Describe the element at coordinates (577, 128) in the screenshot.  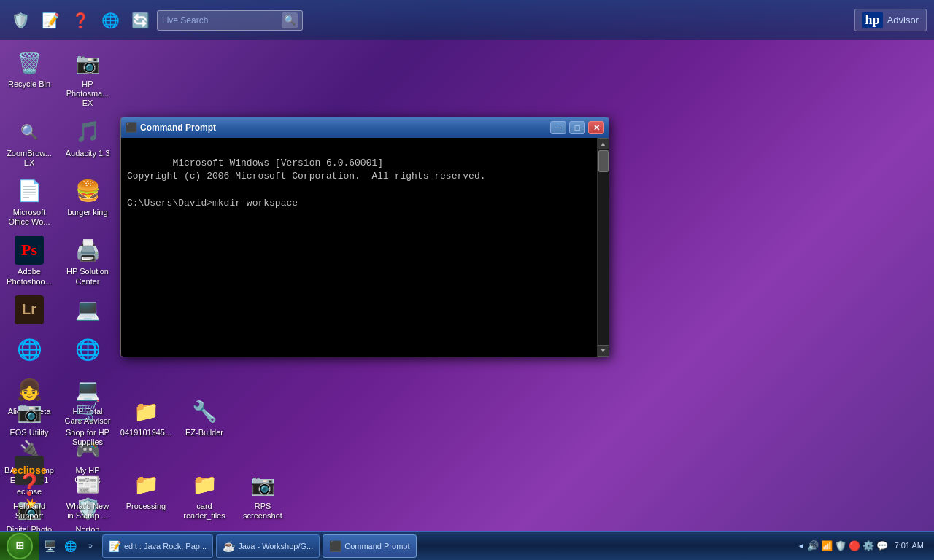
I see `window-maximize-button: □` at that location.